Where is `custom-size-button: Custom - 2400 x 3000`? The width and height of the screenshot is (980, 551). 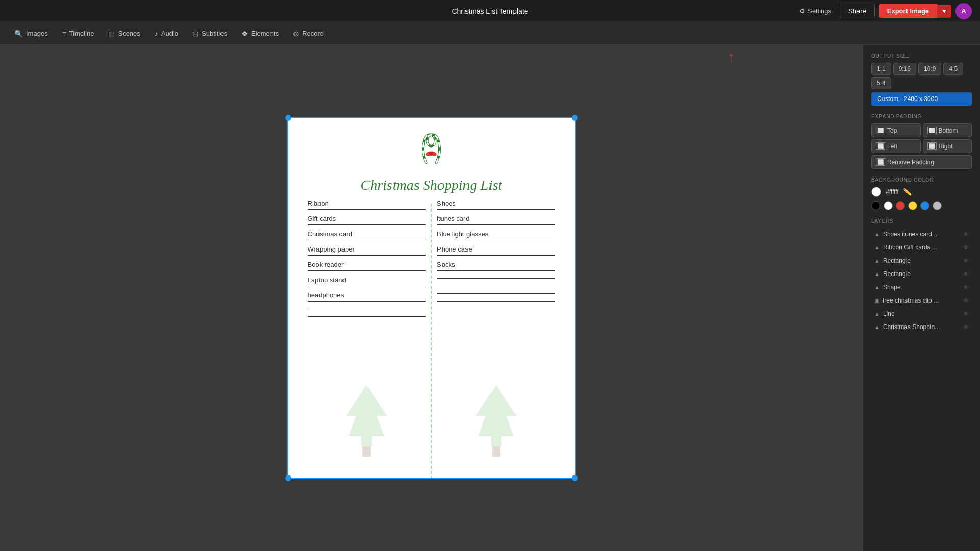
custom-size-button: Custom - 2400 x 3000 is located at coordinates (922, 99).